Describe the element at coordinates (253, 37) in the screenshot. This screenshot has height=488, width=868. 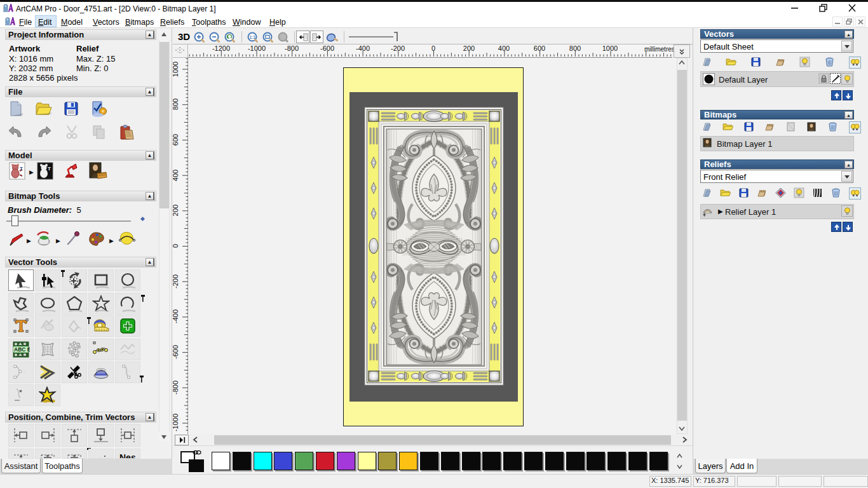
I see `svg-text: 1:1` at that location.